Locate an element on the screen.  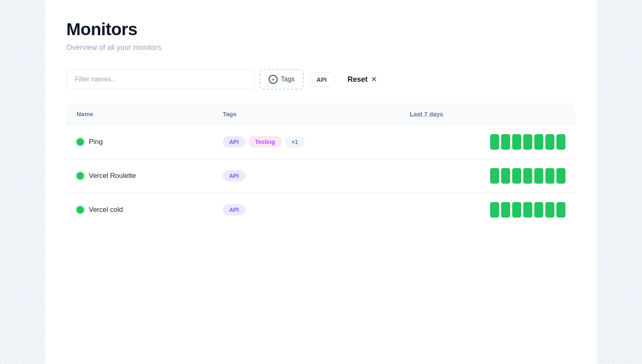
api-filter-badge: API is located at coordinates (322, 79).